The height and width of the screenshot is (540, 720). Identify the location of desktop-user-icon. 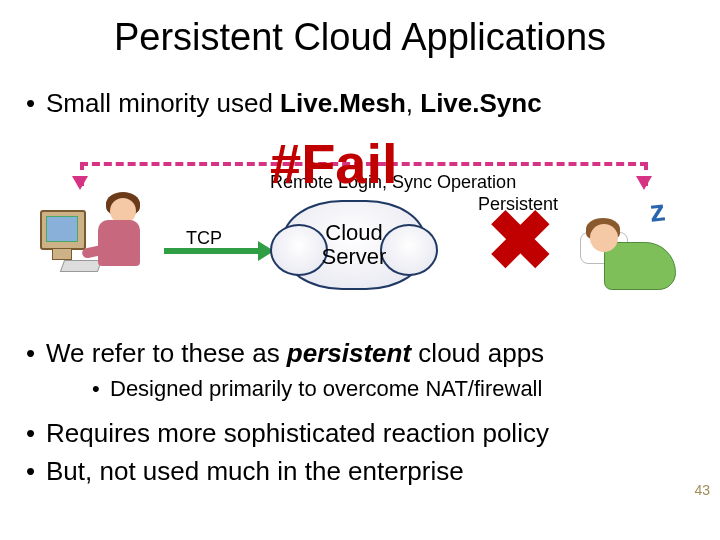
(100, 245).